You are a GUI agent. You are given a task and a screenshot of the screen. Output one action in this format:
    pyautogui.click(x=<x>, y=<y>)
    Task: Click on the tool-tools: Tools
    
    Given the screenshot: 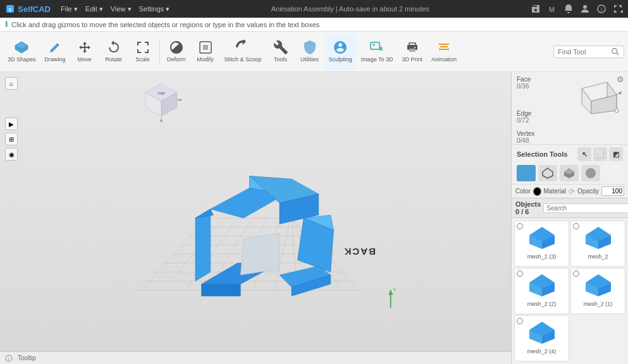 What is the action you would take?
    pyautogui.click(x=281, y=52)
    